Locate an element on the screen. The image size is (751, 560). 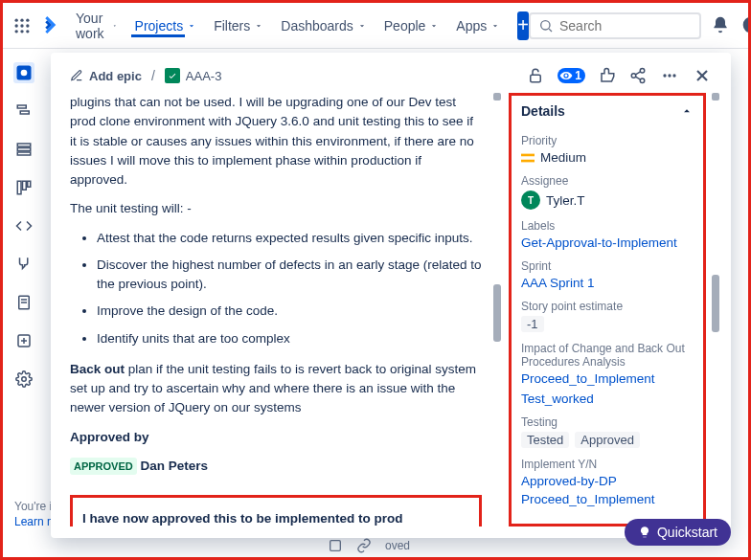
sidebar-add-item-icon is located at coordinates (24, 341).